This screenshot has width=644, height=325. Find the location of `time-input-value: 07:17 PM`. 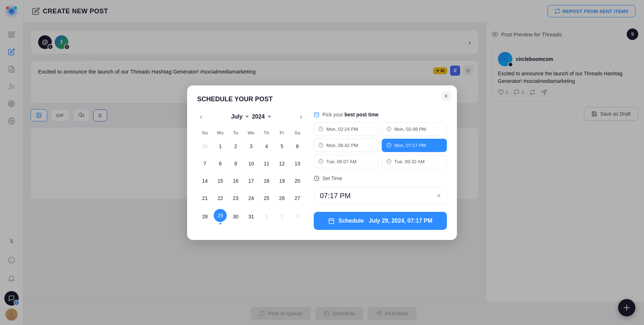

time-input-value: 07:17 PM is located at coordinates (335, 196).